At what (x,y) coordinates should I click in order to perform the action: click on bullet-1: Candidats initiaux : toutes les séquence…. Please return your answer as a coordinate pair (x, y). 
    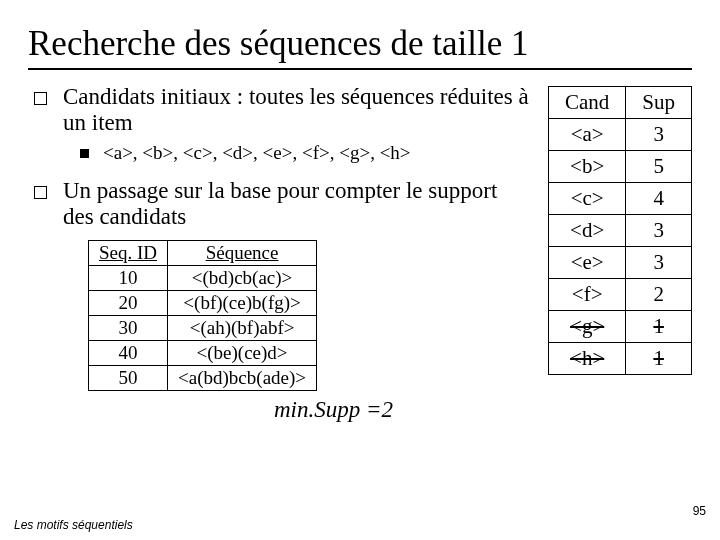
    Looking at the image, I should click on (282, 110).